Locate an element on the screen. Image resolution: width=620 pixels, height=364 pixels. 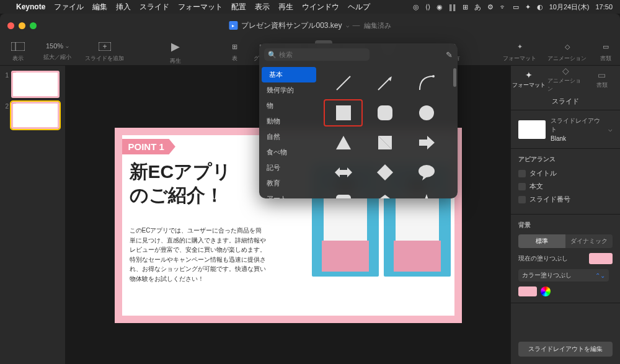
status-icon: ◎ is located at coordinates (416, 7).